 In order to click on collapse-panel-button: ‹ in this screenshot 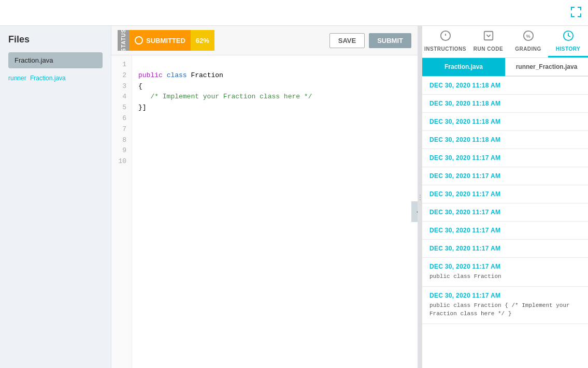, I will do `click(414, 212)`.